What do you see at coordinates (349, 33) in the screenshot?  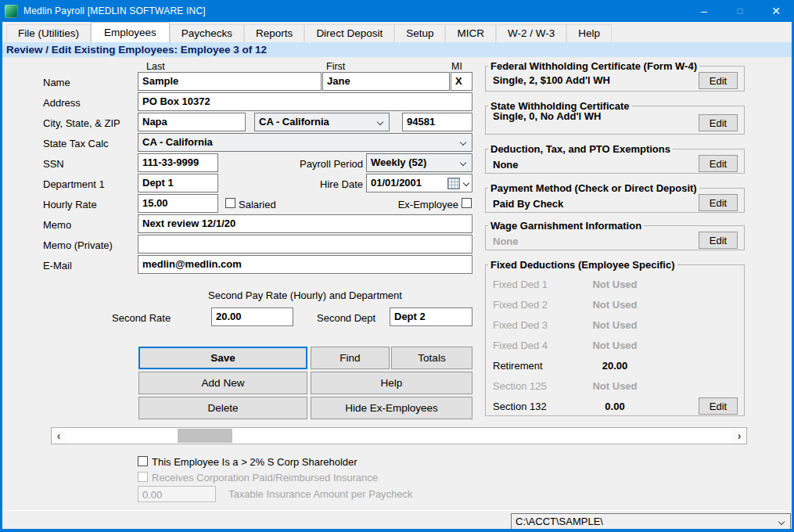 I see `tab-direct-deposit: Direct Deposit` at bounding box center [349, 33].